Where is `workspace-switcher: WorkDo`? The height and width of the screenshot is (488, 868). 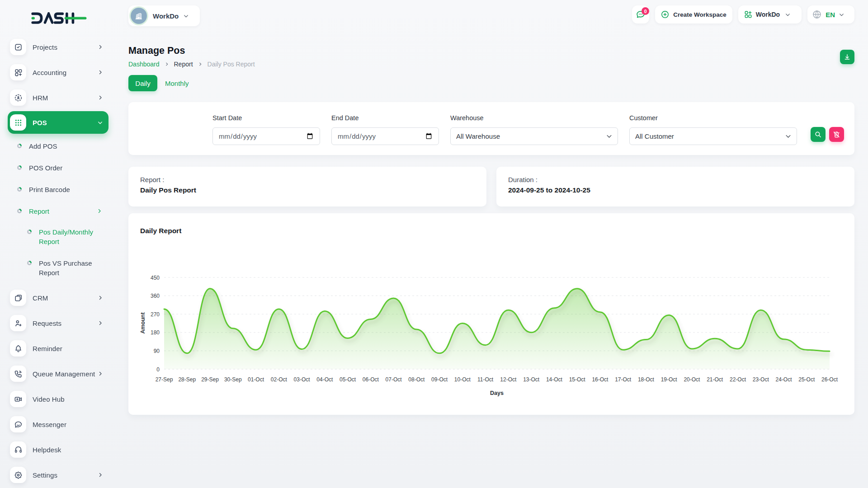
workspace-switcher: WorkDo is located at coordinates (164, 16).